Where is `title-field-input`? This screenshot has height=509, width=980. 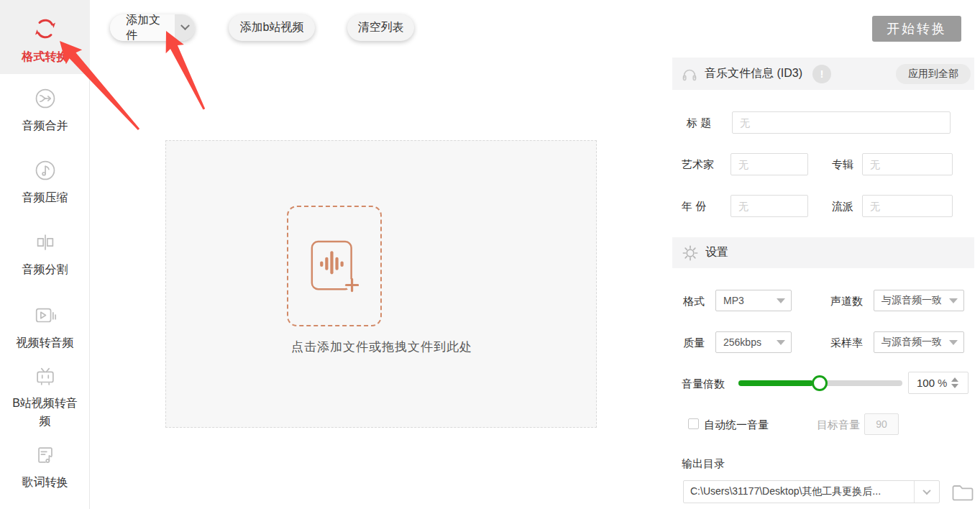 title-field-input is located at coordinates (841, 122).